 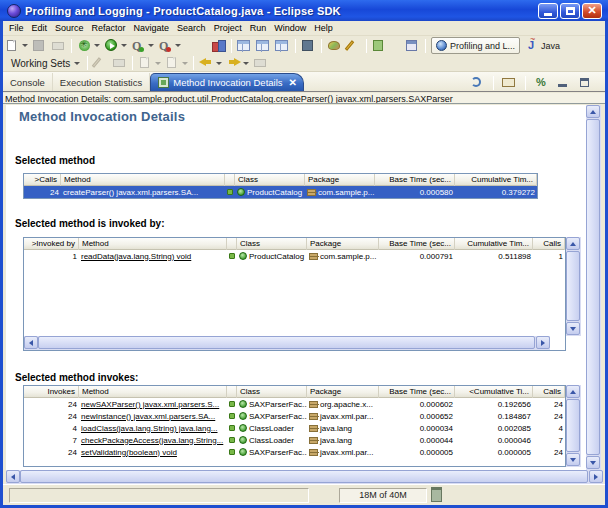 What do you see at coordinates (380, 46) in the screenshot?
I see `bookmark-button` at bounding box center [380, 46].